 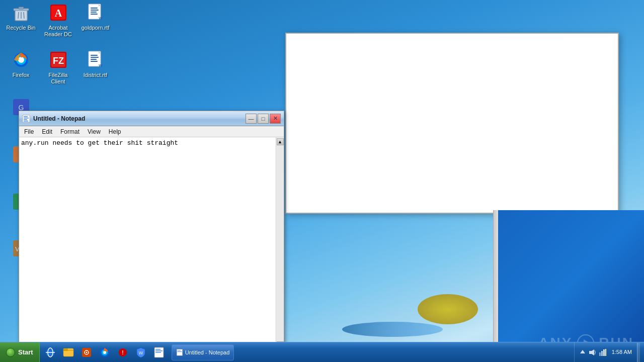 I want to click on recycle-bin-label: Recycle Bin, so click(x=21, y=28).